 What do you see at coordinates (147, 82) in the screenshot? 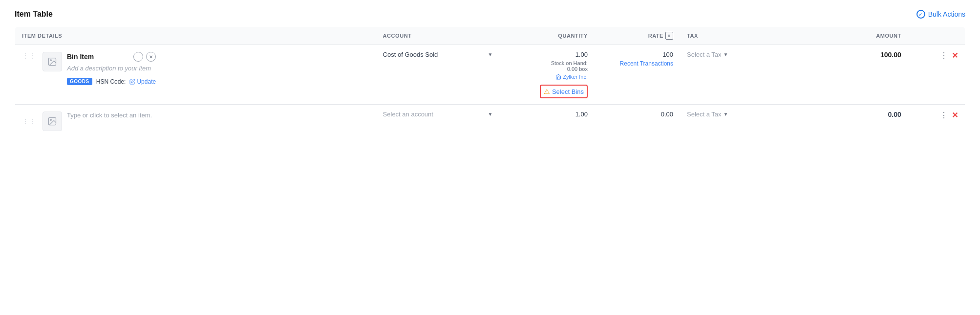
I see `update-label: Update` at bounding box center [147, 82].